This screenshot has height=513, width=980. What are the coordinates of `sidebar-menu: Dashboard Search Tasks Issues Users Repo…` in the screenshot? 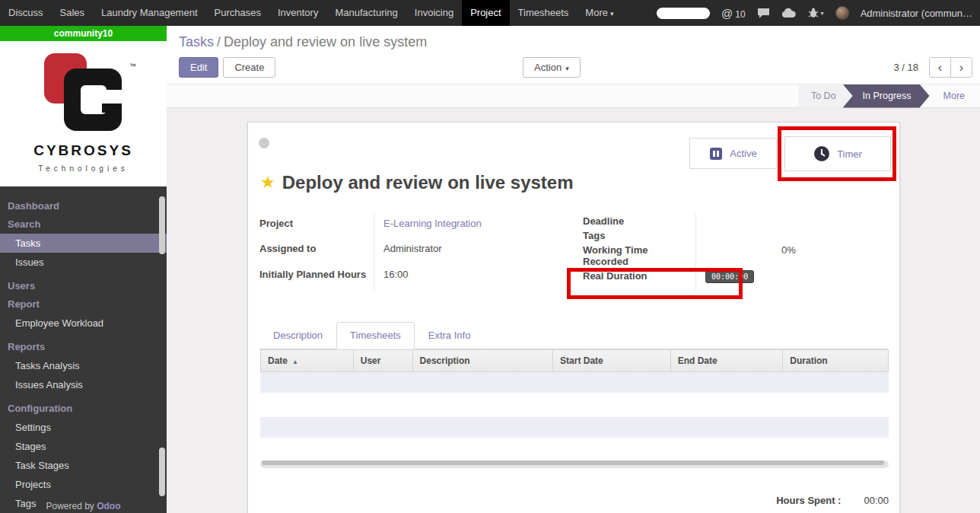 It's located at (84, 350).